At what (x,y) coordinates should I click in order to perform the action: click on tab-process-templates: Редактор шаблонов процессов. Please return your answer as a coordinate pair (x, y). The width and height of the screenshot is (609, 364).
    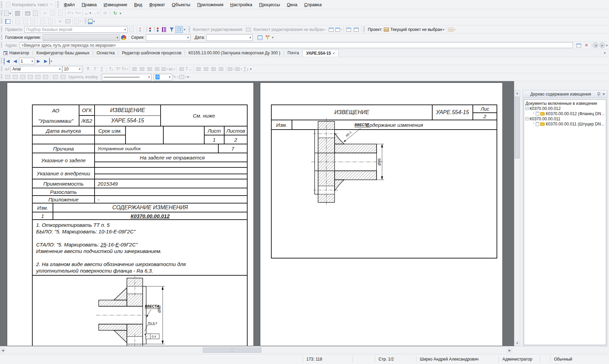
    Looking at the image, I should click on (151, 53).